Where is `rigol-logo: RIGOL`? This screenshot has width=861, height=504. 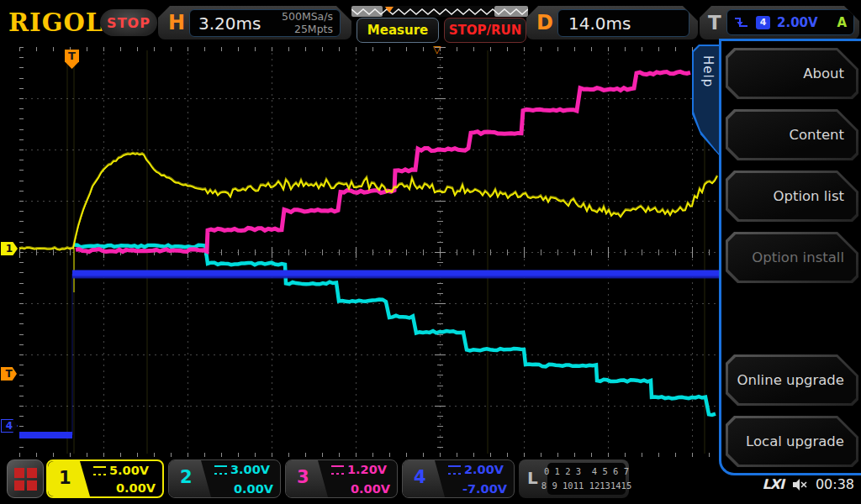 rigol-logo: RIGOL is located at coordinates (55, 23).